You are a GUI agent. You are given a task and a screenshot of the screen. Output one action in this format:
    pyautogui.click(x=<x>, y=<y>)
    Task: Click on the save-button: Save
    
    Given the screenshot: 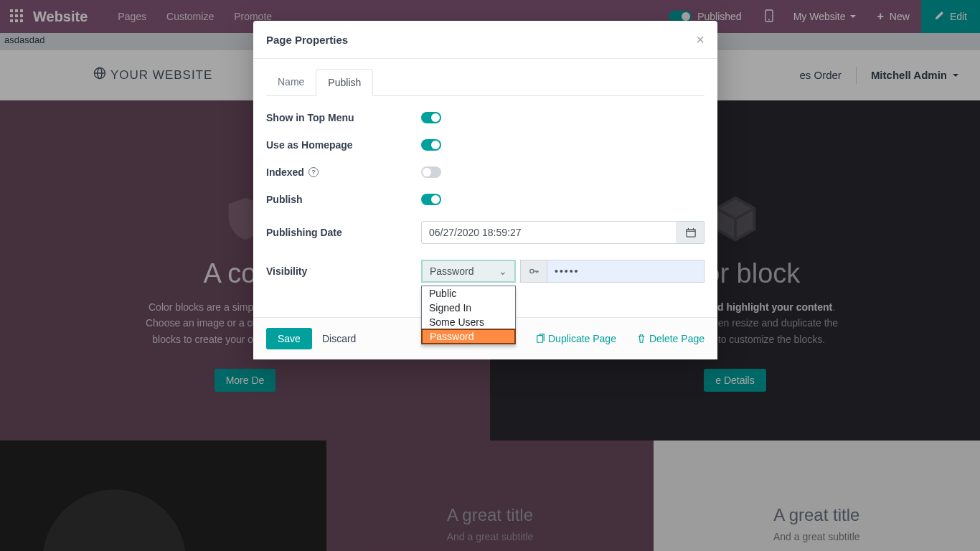 What is the action you would take?
    pyautogui.click(x=289, y=339)
    